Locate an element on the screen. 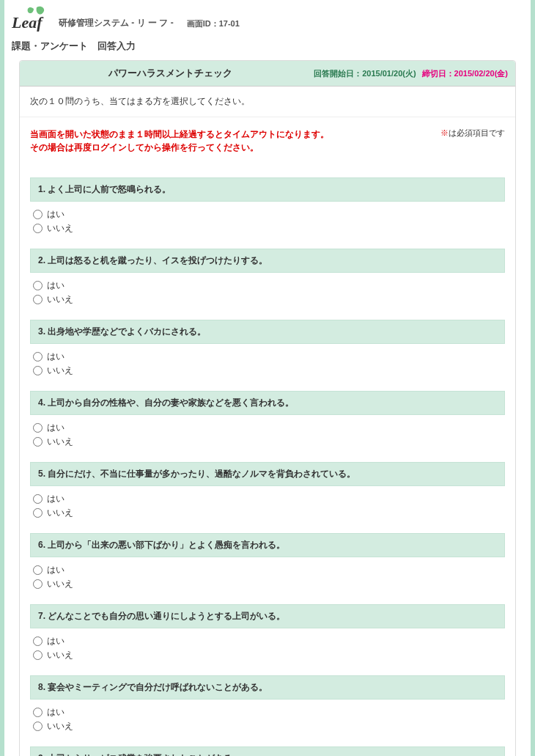 This screenshot has height=756, width=535. question-block: 1. よく上司に人前で怒鳴られる。はいいいえ is located at coordinates (268, 207).